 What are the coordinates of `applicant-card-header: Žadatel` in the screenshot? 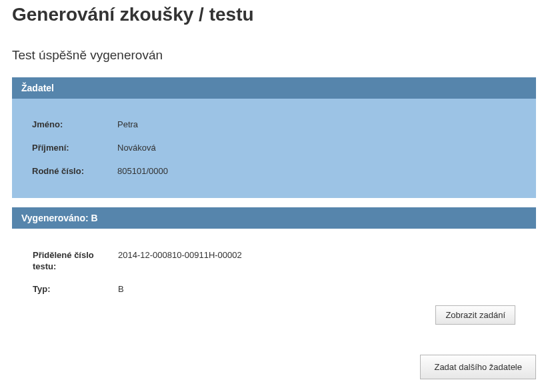 It's located at (274, 88).